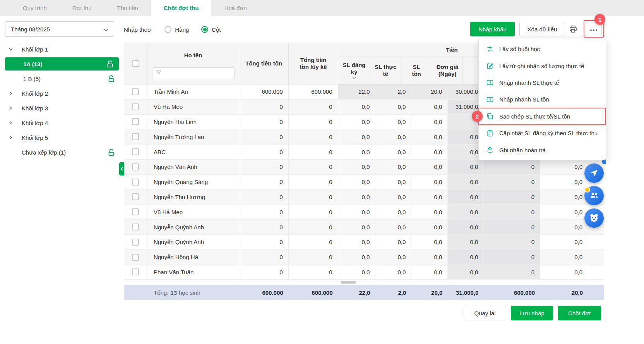 This screenshot has width=644, height=344. I want to click on back-button: Quay lại, so click(485, 313).